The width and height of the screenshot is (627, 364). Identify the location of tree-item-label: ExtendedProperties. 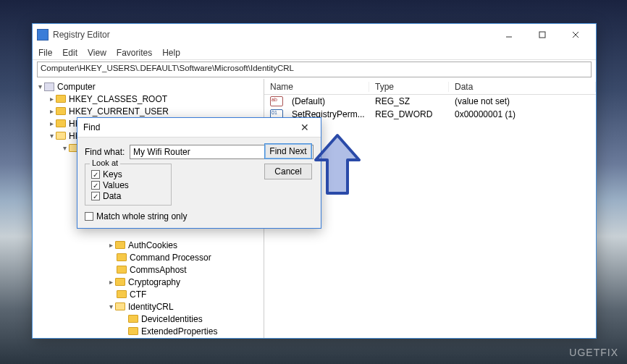
(180, 331).